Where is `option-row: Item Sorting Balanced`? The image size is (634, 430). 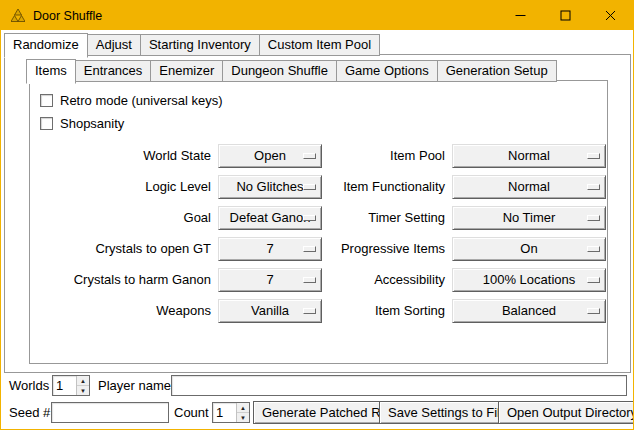
option-row: Item Sorting Balanced is located at coordinates (470, 310).